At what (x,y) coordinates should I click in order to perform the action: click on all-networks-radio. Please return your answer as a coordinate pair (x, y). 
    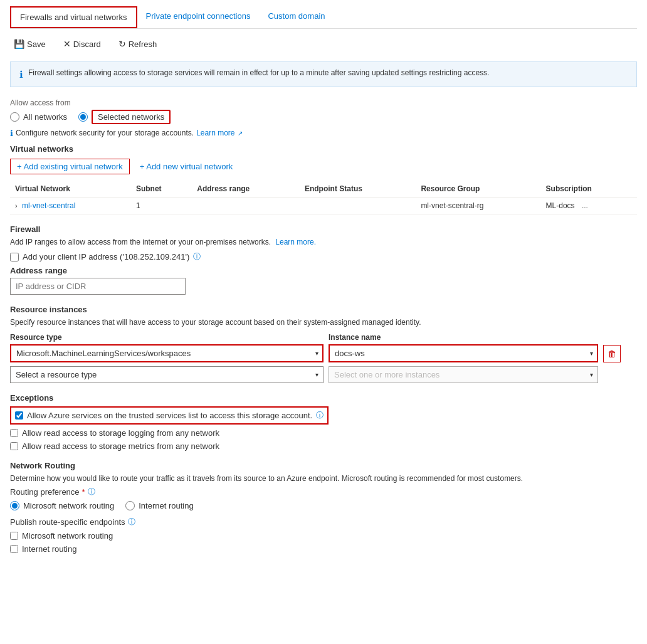
    Looking at the image, I should click on (15, 117).